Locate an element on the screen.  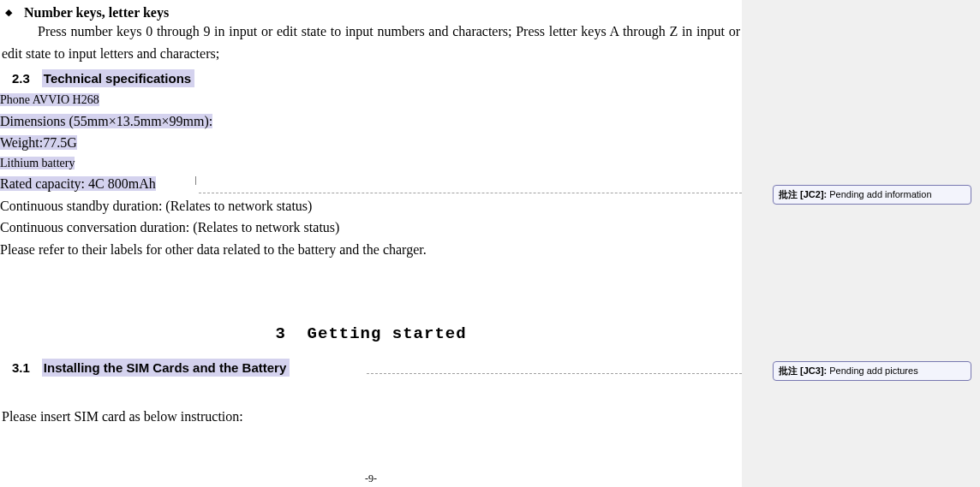
section-23-number: 2.3 is located at coordinates (21, 79).